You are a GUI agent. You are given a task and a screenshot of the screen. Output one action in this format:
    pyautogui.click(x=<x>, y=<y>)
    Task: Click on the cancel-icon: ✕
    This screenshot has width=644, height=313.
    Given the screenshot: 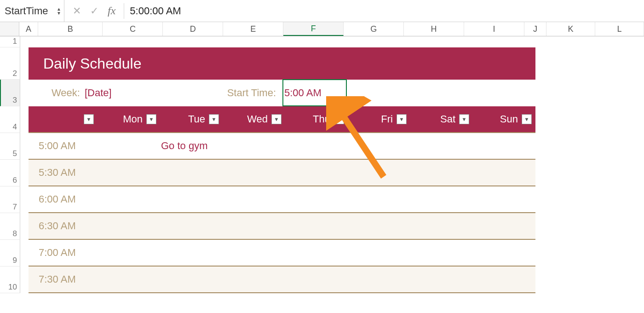 What is the action you would take?
    pyautogui.click(x=77, y=11)
    